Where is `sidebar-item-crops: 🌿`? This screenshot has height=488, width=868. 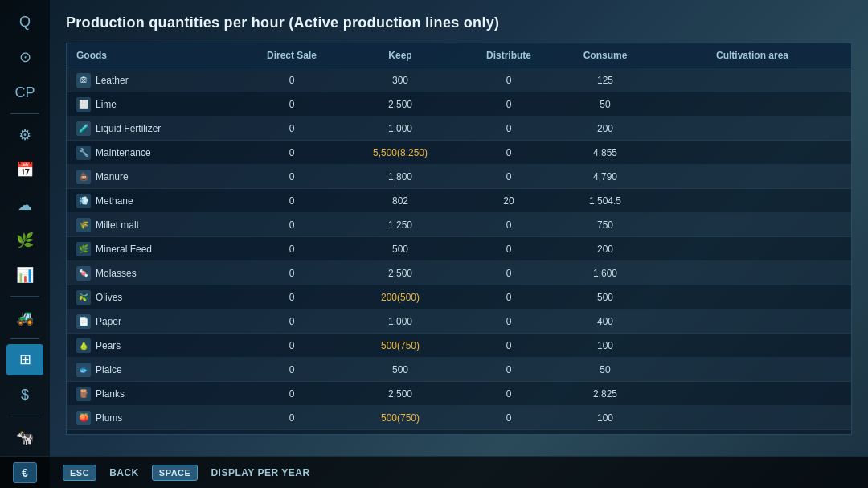 sidebar-item-crops: 🌿 is located at coordinates (25, 240).